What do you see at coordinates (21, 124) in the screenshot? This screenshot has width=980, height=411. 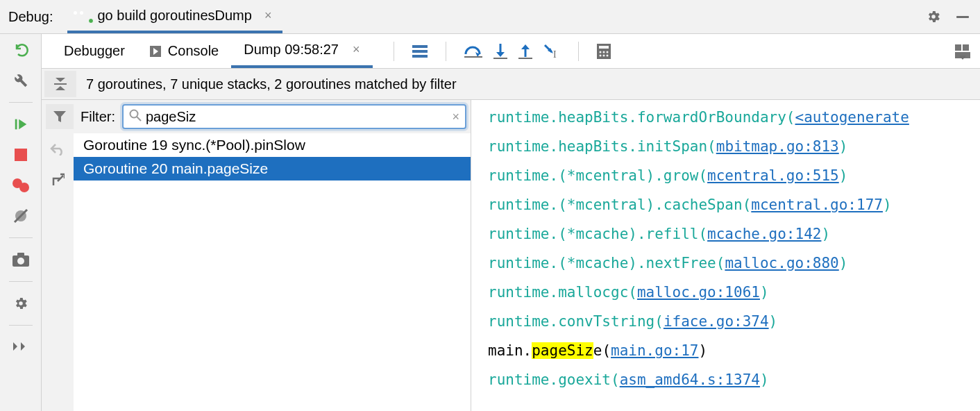 I see `resume-icon` at bounding box center [21, 124].